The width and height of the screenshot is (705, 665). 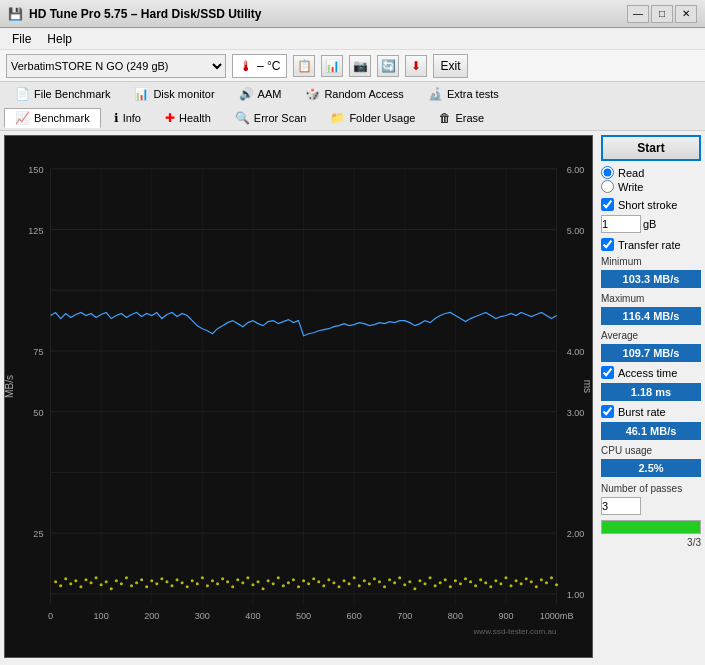 I want to click on menu-help: Help, so click(x=60, y=39).